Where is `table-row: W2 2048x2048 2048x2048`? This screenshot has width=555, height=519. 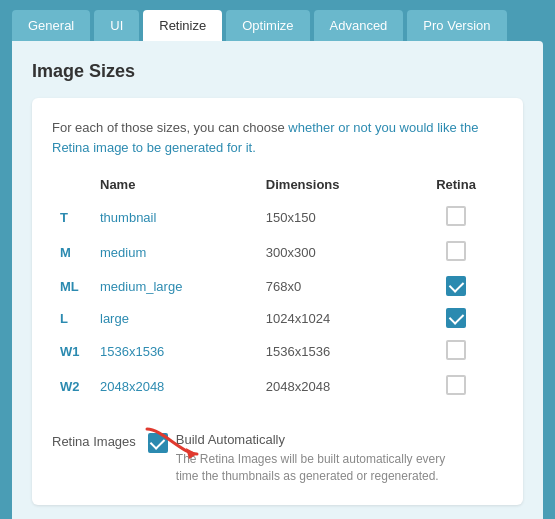 table-row: W2 2048x2048 2048x2048 is located at coordinates (278, 386).